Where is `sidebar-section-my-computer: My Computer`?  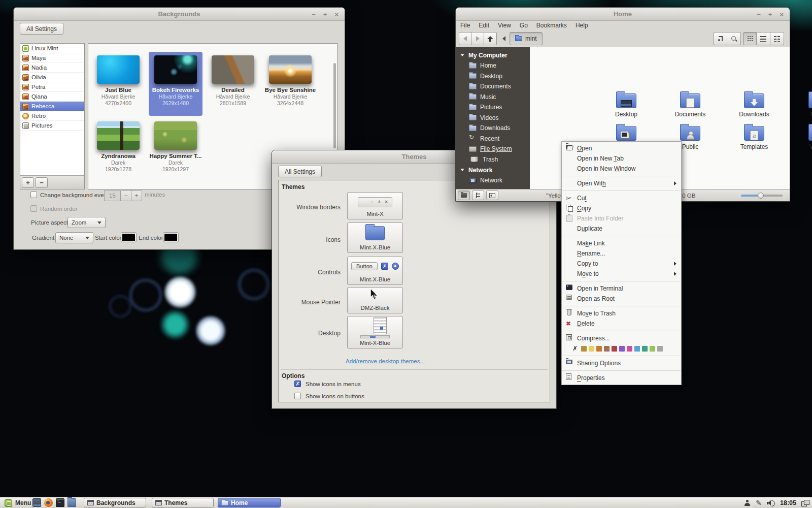 sidebar-section-my-computer: My Computer is located at coordinates (493, 55).